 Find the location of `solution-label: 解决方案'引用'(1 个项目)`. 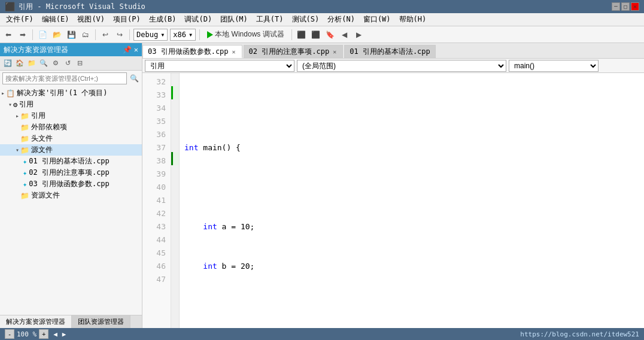

solution-label: 解决方案'引用'(1 个项目) is located at coordinates (62, 93).